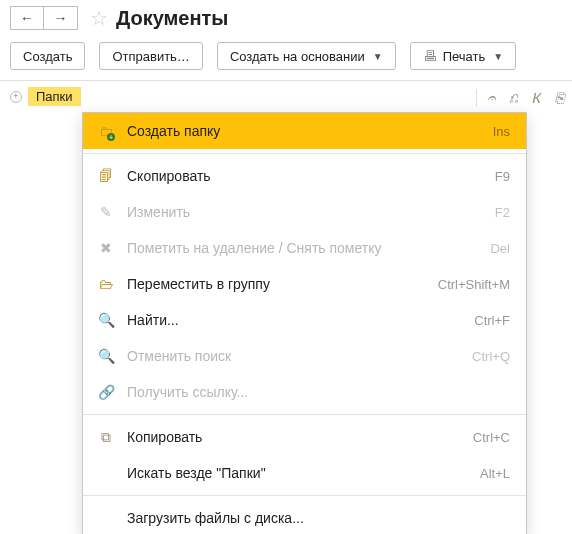 The width and height of the screenshot is (572, 534). What do you see at coordinates (27, 18) in the screenshot?
I see `arrow-left-icon: ←` at bounding box center [27, 18].